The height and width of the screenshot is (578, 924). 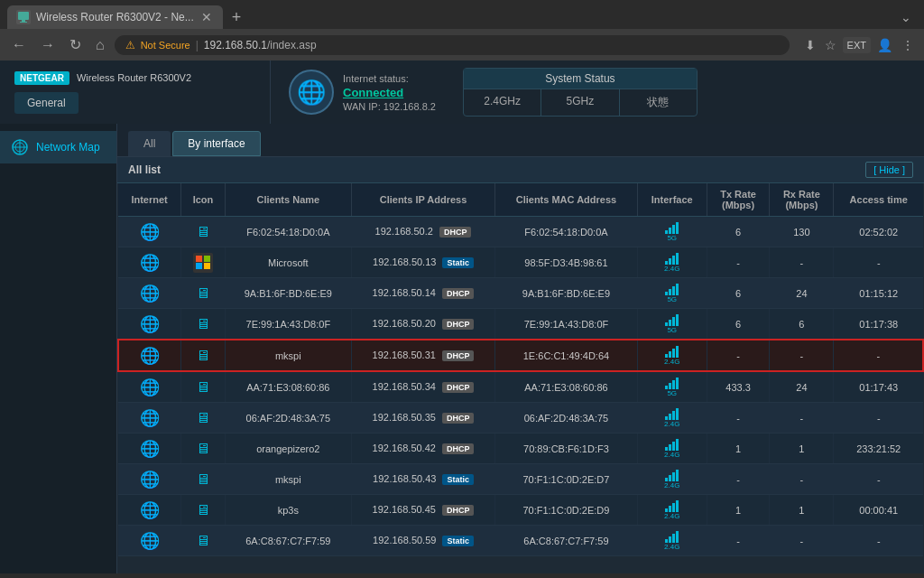 I want to click on cell-client-ip: 192.168.50.35 DHCP, so click(x=422, y=418).